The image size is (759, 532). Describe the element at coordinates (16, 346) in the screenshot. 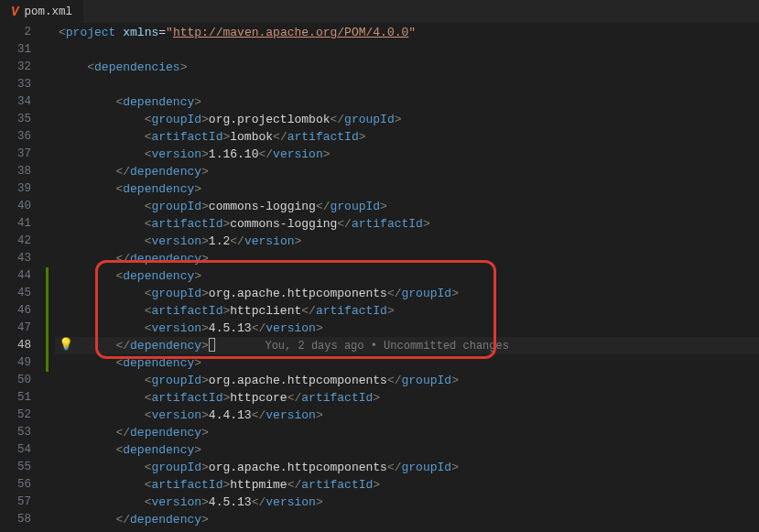

I see `line-number: 48` at that location.